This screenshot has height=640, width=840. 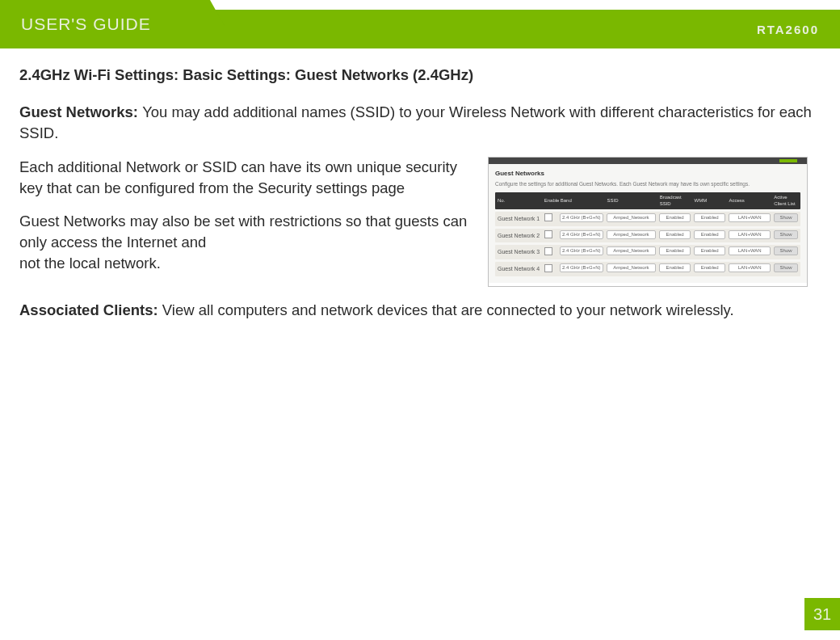 I want to click on page-header: USER'S GUIDE RTA2600, so click(x=420, y=24).